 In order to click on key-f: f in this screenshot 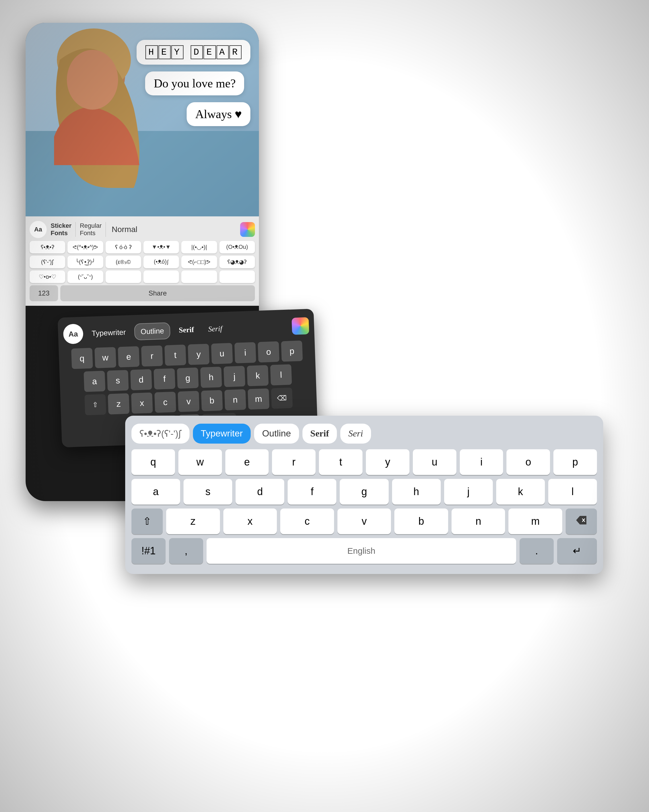, I will do `click(165, 379)`.